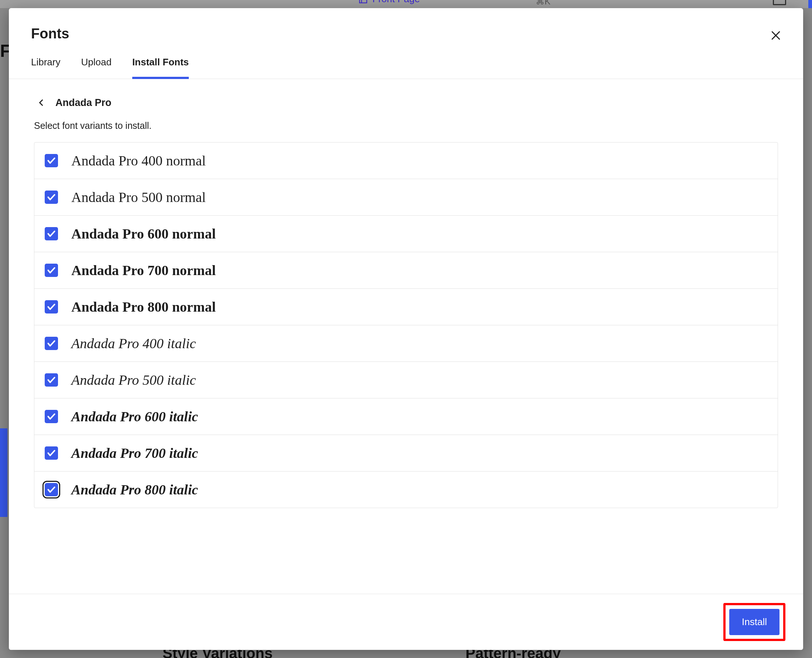 Image resolution: width=812 pixels, height=658 pixels. Describe the element at coordinates (754, 622) in the screenshot. I see `install-button: Install` at that location.